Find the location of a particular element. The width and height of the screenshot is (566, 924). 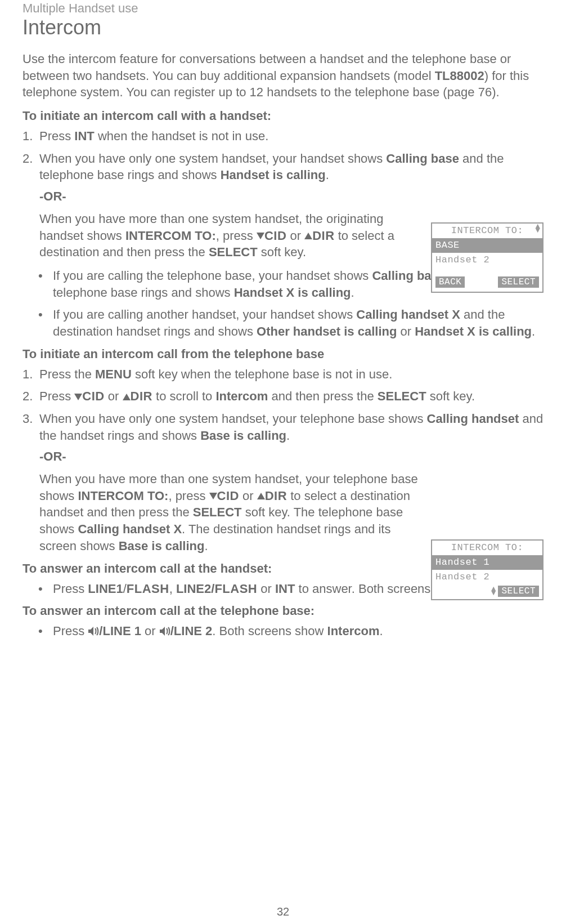

text: when the handset is not in use. is located at coordinates (181, 136).